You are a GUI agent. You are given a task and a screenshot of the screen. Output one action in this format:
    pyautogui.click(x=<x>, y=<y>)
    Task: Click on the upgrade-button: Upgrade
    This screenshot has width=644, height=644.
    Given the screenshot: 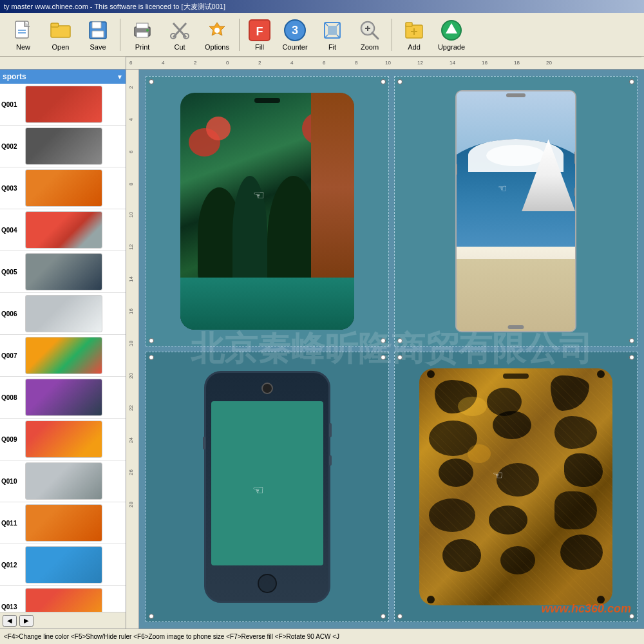 What is the action you would take?
    pyautogui.click(x=451, y=35)
    